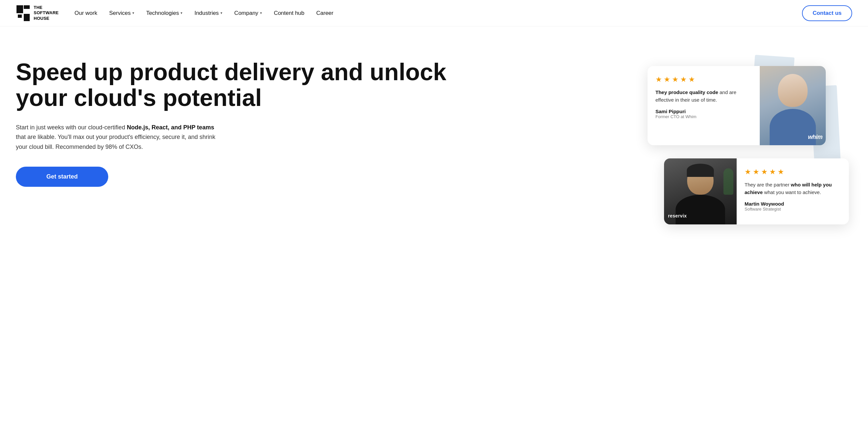  What do you see at coordinates (793, 106) in the screenshot?
I see `testimonial-card-1-photo: whim` at bounding box center [793, 106].